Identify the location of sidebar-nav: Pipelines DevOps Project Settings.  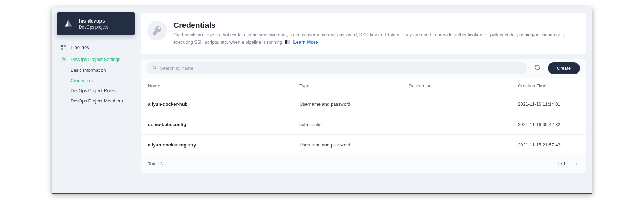
(96, 53).